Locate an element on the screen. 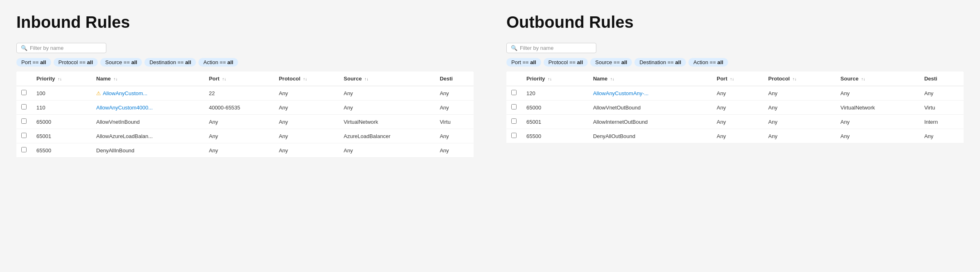 The height and width of the screenshot is (272, 980). inbound-search-bar: 🔍 Filter by name is located at coordinates (245, 48).